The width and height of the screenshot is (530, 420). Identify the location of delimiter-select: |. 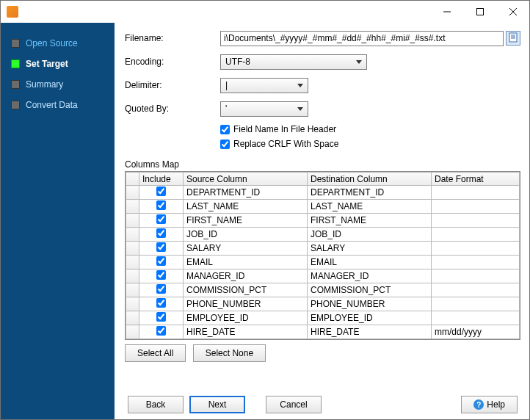
(264, 85).